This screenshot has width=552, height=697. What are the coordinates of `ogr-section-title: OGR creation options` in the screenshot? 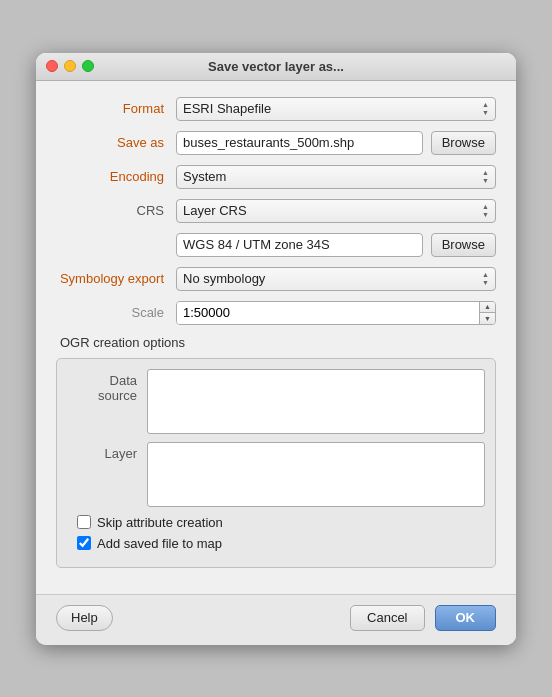 It's located at (276, 342).